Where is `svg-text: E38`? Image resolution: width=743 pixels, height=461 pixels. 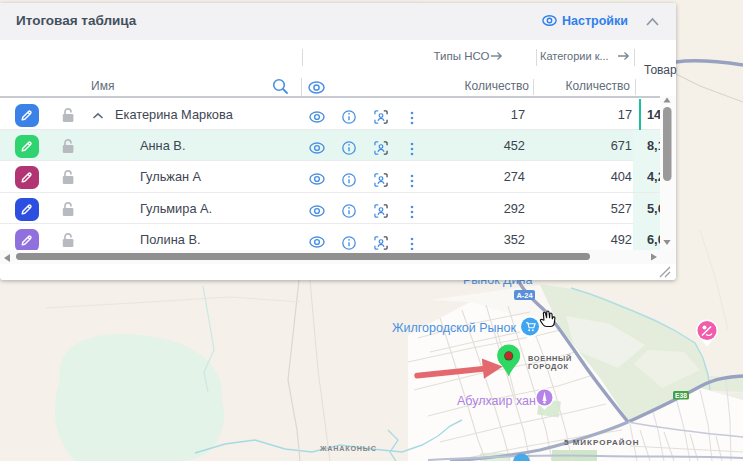 svg-text: E38 is located at coordinates (681, 396).